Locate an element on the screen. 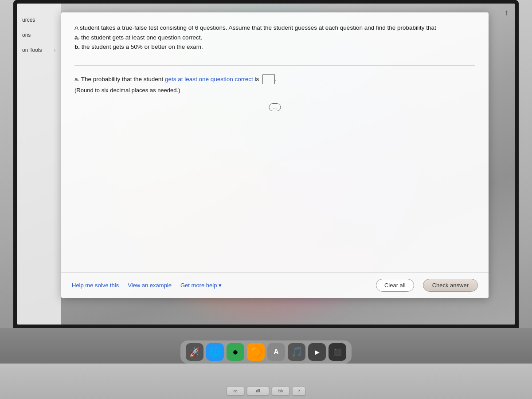 The image size is (532, 399). part-a-answer-area: a. The probability that the student gets… is located at coordinates (275, 79).